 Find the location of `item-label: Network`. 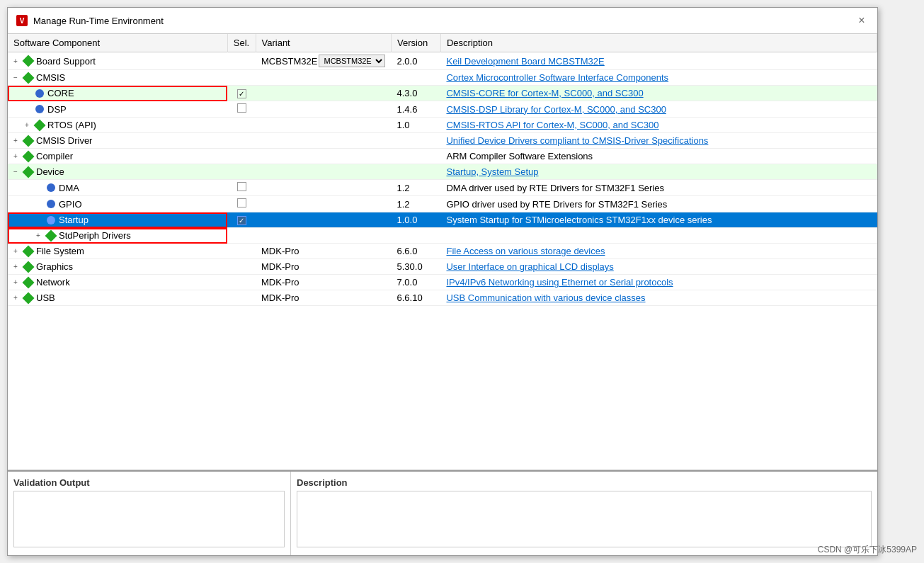

item-label: Network is located at coordinates (53, 282).